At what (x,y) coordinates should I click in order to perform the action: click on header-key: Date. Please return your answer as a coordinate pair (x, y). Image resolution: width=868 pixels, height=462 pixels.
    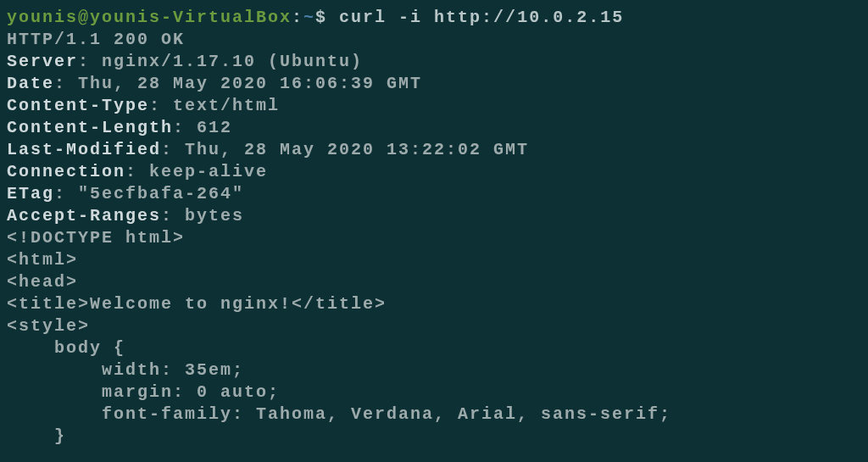
    Looking at the image, I should click on (31, 83).